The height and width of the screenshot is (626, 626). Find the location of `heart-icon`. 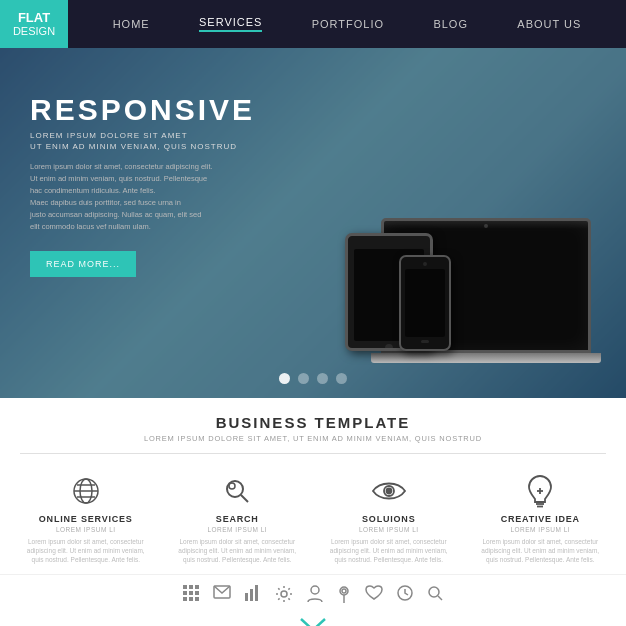

heart-icon is located at coordinates (374, 596).